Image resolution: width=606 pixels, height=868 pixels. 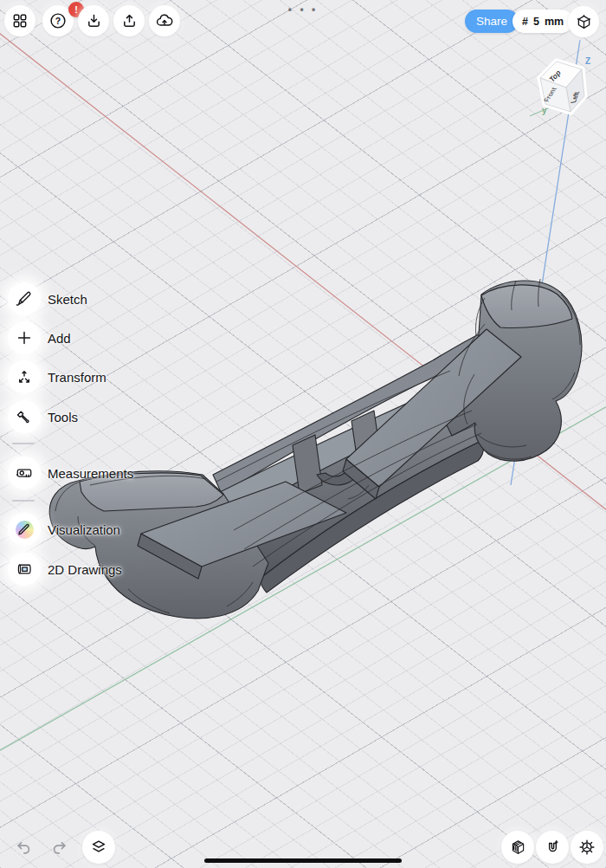 I want to click on menu-label-transform: Transform, so click(x=77, y=378).